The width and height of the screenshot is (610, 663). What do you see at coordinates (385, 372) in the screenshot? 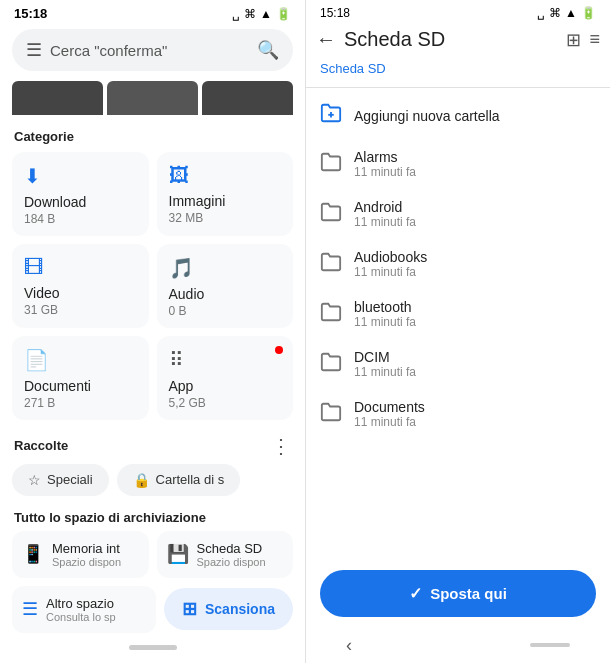
I see `dcim-meta: 11 minuti fa` at bounding box center [385, 372].